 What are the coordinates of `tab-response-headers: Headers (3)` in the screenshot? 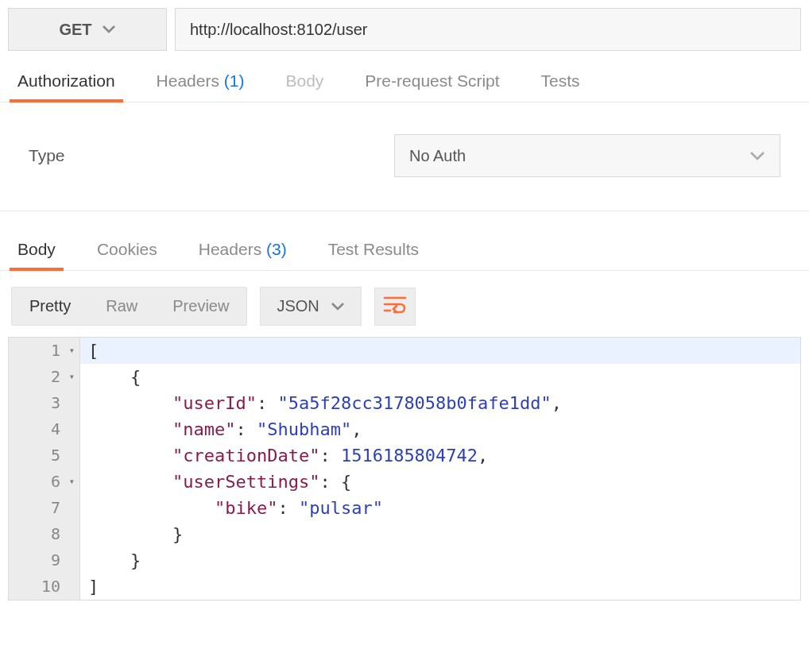 It's located at (243, 249).